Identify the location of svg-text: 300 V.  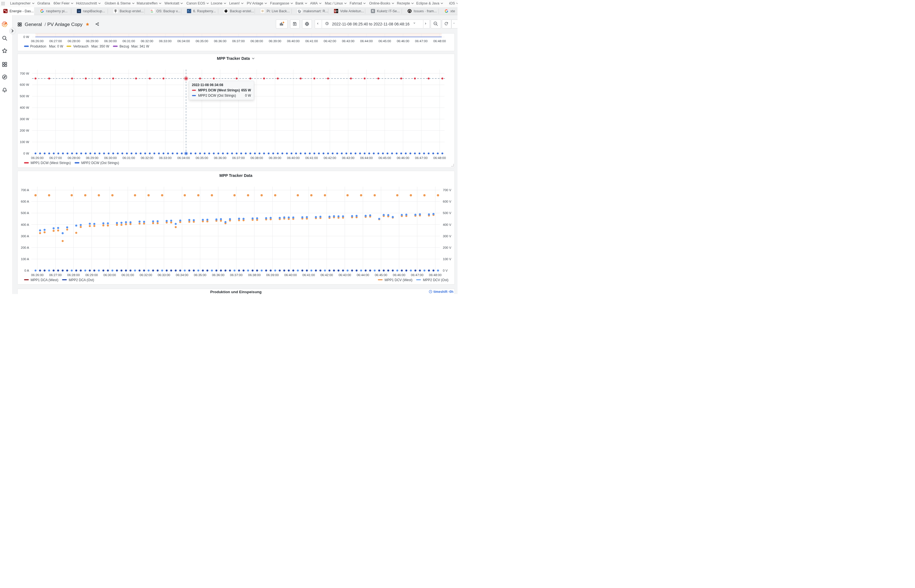
(447, 236).